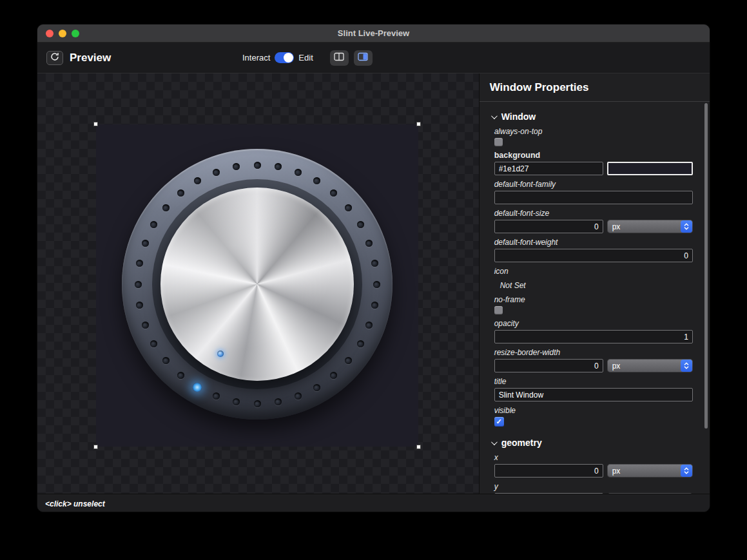  Describe the element at coordinates (650, 366) in the screenshot. I see `resize-border-width-unit-select: px` at that location.